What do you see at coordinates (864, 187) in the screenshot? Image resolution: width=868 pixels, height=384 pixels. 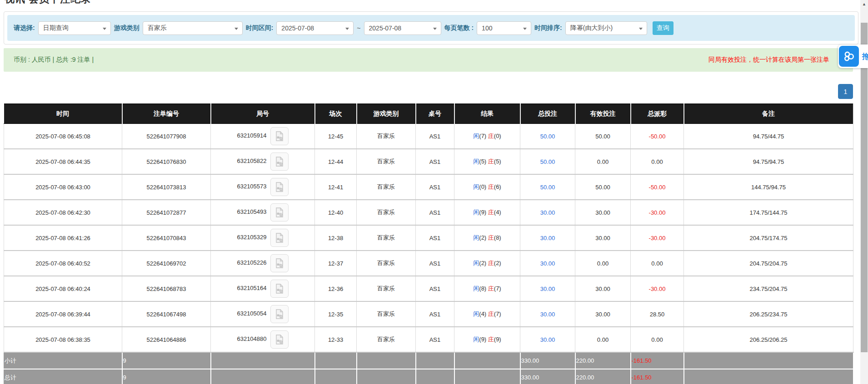 I see `scrollbar-thumb` at bounding box center [864, 187].